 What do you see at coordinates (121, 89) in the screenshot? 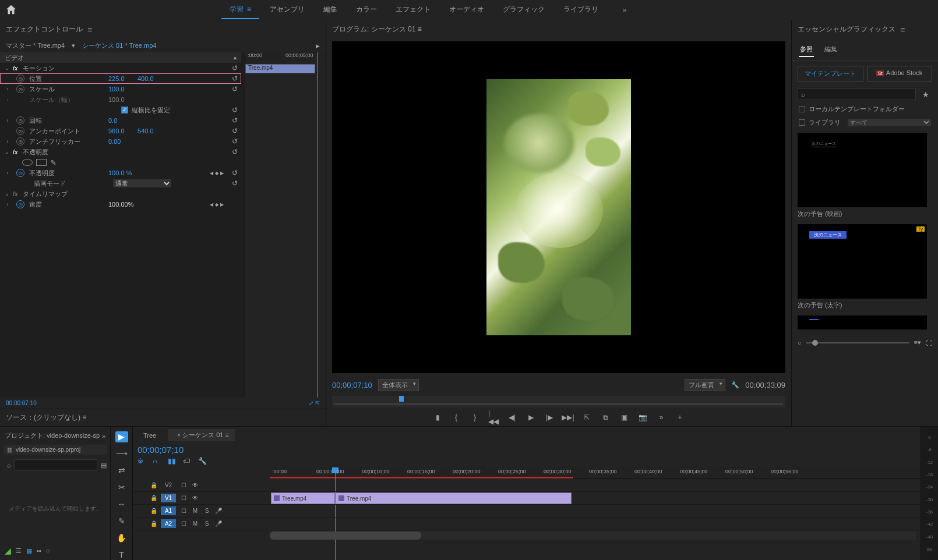
I see `scale-property-row: › ◷ スケール 100.0 ↺` at bounding box center [121, 89].